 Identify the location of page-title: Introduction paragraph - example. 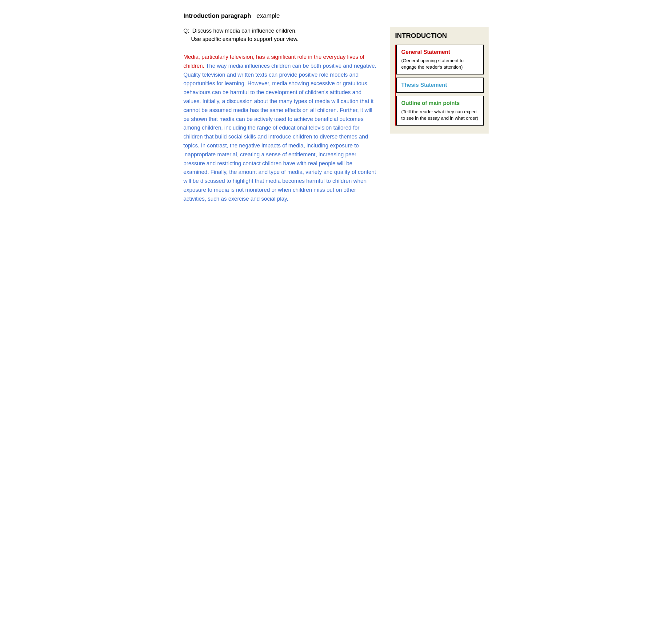
(336, 16).